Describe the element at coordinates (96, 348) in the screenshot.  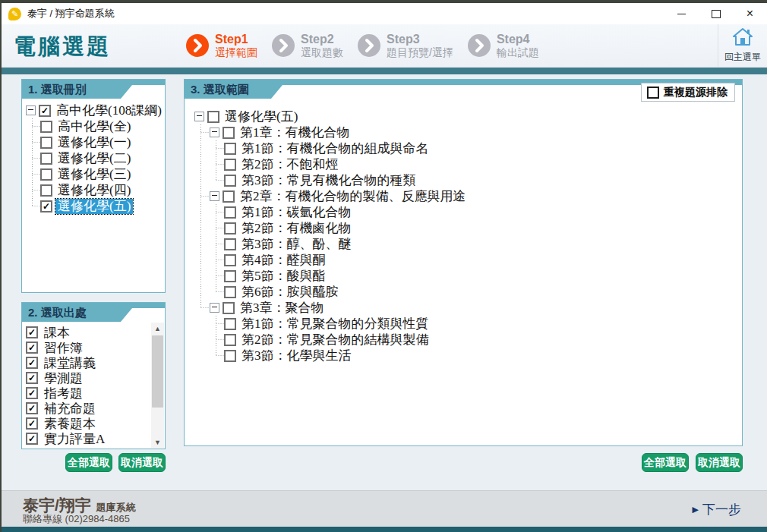
I see `source-list-item: ✓習作簿` at that location.